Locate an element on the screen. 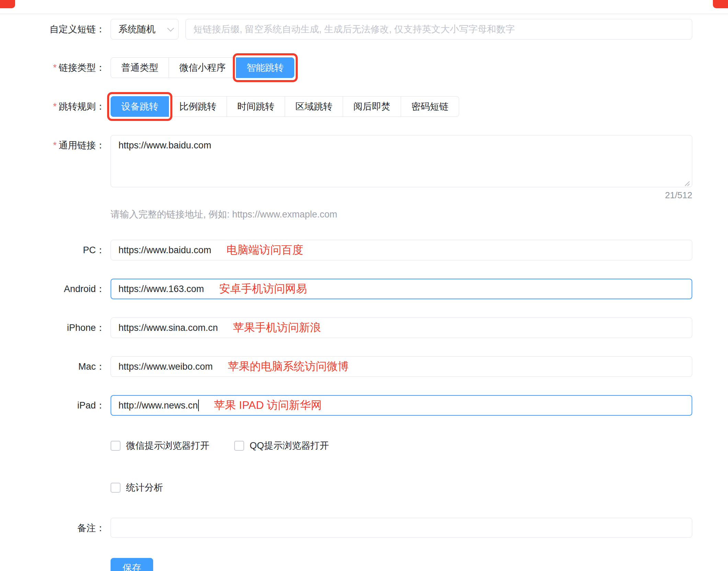 The width and height of the screenshot is (728, 571). rule-password-link-button: 密码短链 is located at coordinates (430, 107).